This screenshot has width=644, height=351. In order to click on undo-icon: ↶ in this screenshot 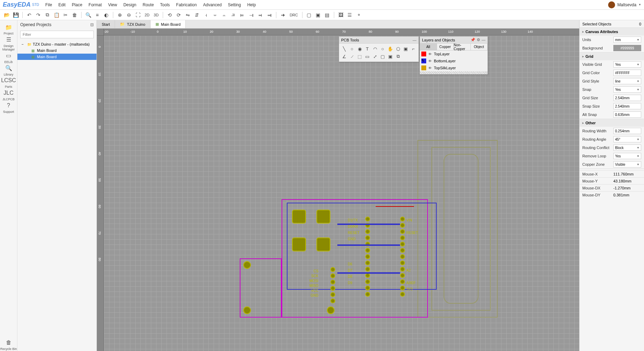, I will do `click(29, 15)`.